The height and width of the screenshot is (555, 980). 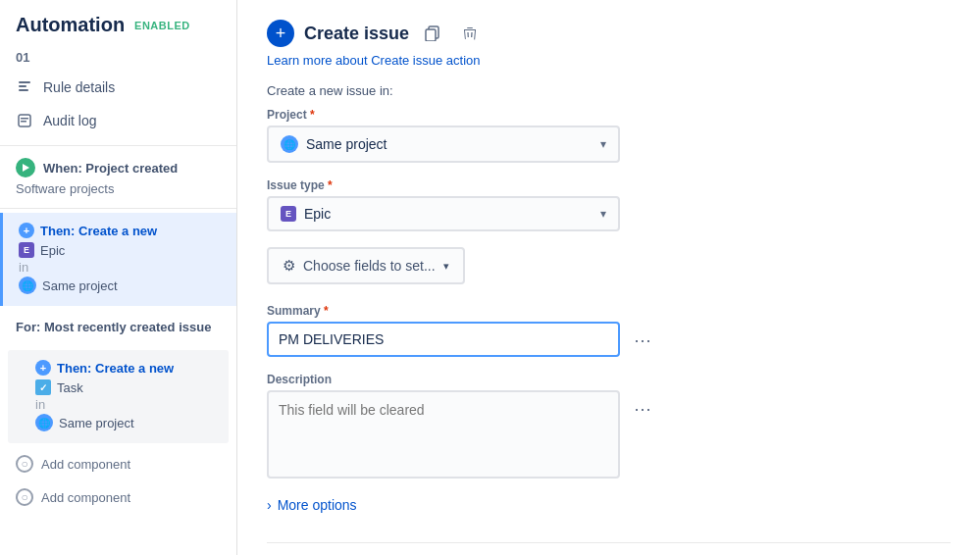 I want to click on issue-type-epic-icon: E, so click(x=288, y=214).